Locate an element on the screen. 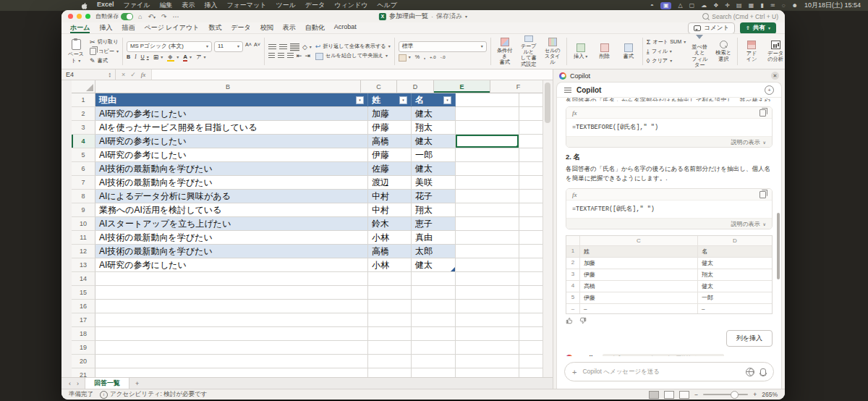 The image size is (868, 401). cell-C17 is located at coordinates (390, 320).